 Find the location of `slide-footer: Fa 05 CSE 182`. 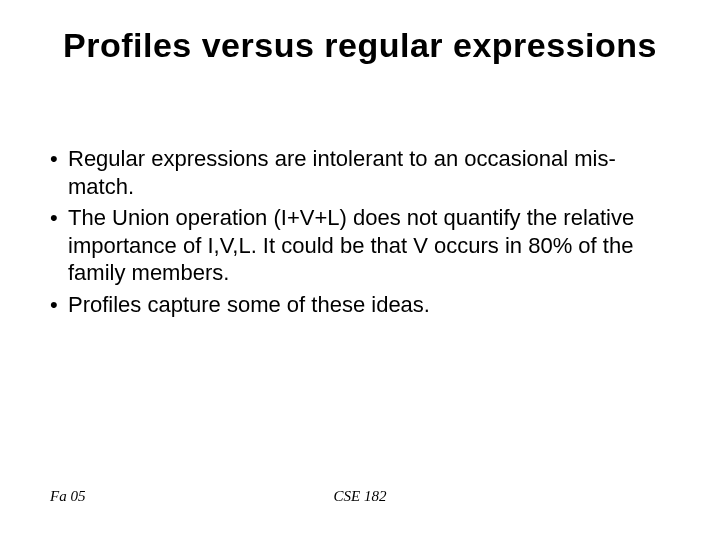

slide-footer: Fa 05 CSE 182 is located at coordinates (360, 499).